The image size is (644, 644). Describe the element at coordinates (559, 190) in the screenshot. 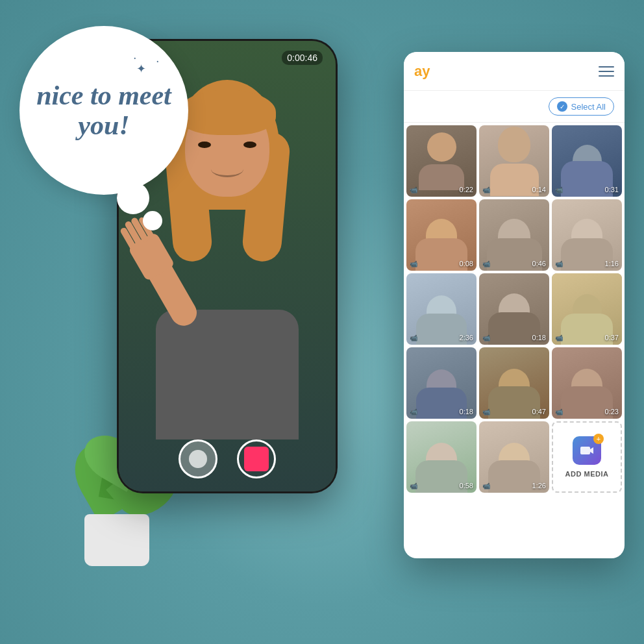

I see `camera-icon-3: 📹` at that location.